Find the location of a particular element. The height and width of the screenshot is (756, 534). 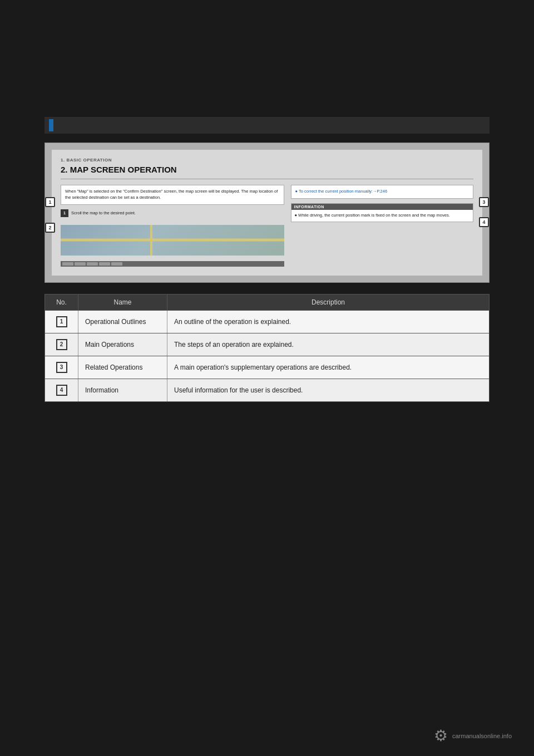

number-badge-1: 1 is located at coordinates (62, 322).